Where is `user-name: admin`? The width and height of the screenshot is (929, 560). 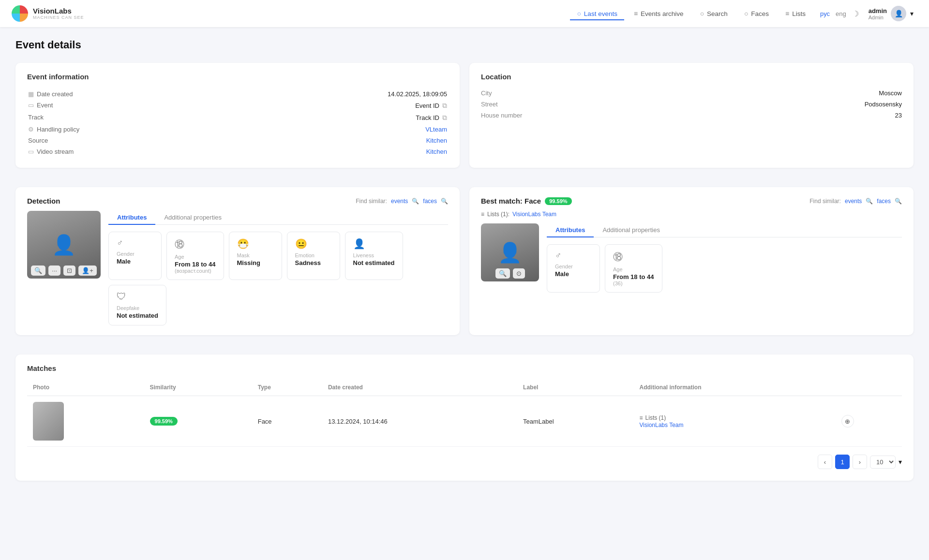 user-name: admin is located at coordinates (878, 11).